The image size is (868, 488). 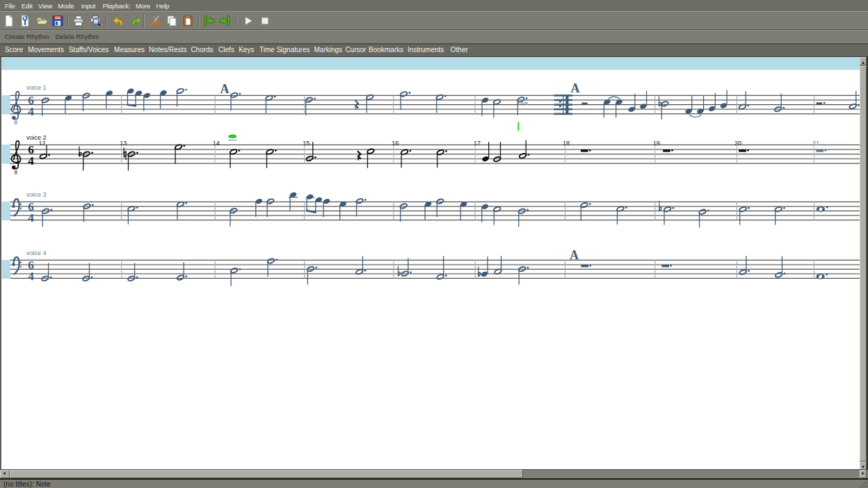 What do you see at coordinates (738, 143) in the screenshot?
I see `svg-text: 20` at bounding box center [738, 143].